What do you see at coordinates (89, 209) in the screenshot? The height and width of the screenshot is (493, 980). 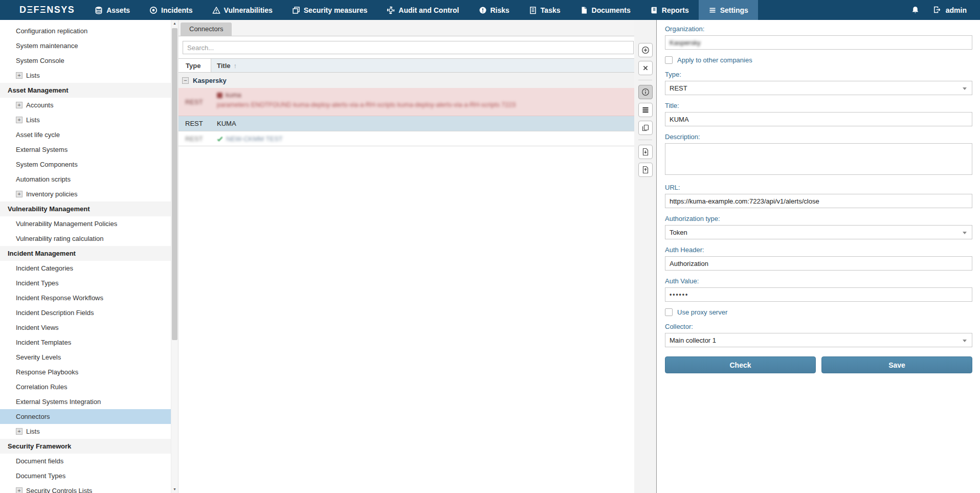 I see `sidebar-item-vulnerability-management: Vulnerability Management` at bounding box center [89, 209].